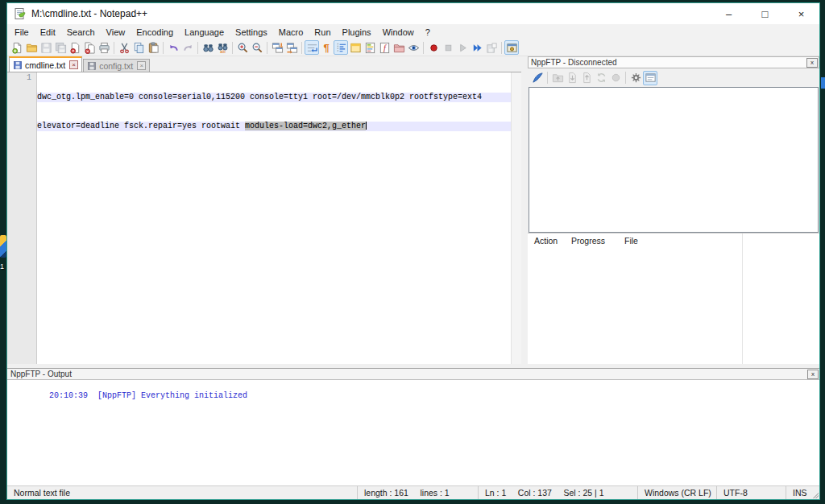 The image size is (825, 504). Describe the element at coordinates (116, 32) in the screenshot. I see `menu-item-view: View` at that location.